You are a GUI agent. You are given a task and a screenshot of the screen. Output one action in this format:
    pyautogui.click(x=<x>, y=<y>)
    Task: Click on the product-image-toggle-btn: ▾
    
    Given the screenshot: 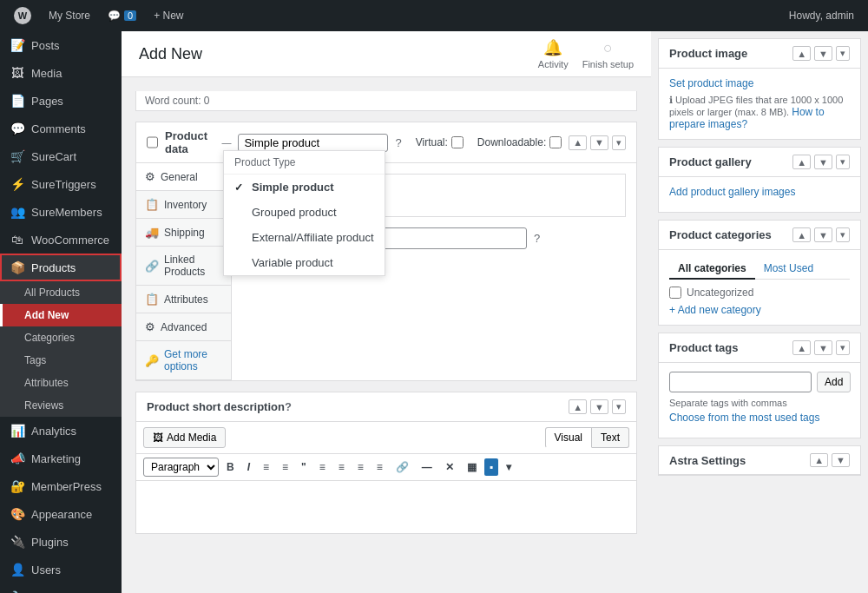 What is the action you would take?
    pyautogui.click(x=843, y=54)
    